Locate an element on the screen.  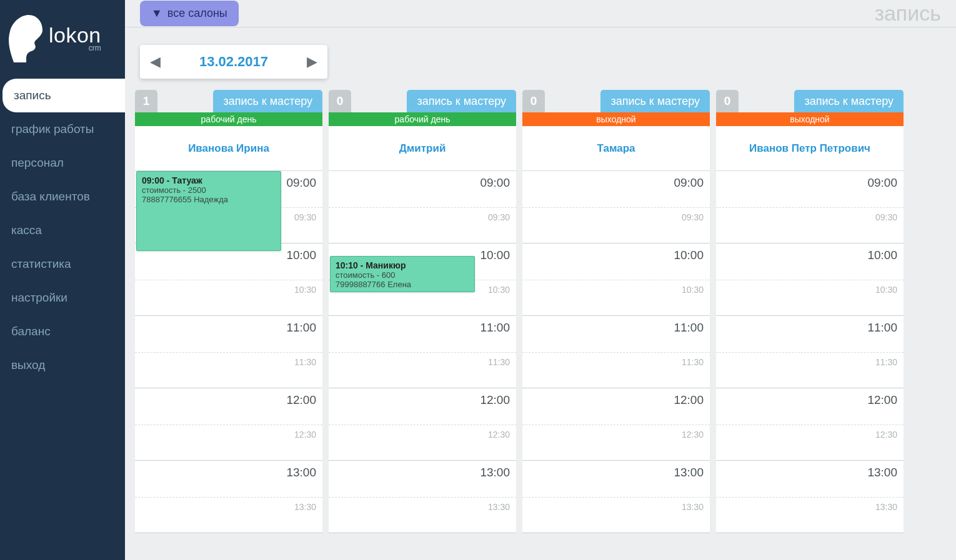
appointment-price: стоимость - 600 is located at coordinates (402, 275).